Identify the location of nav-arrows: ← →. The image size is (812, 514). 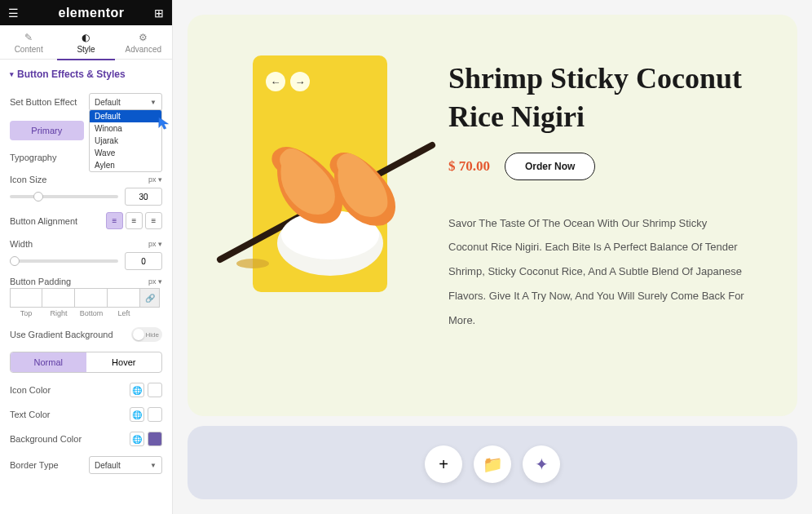
(288, 82).